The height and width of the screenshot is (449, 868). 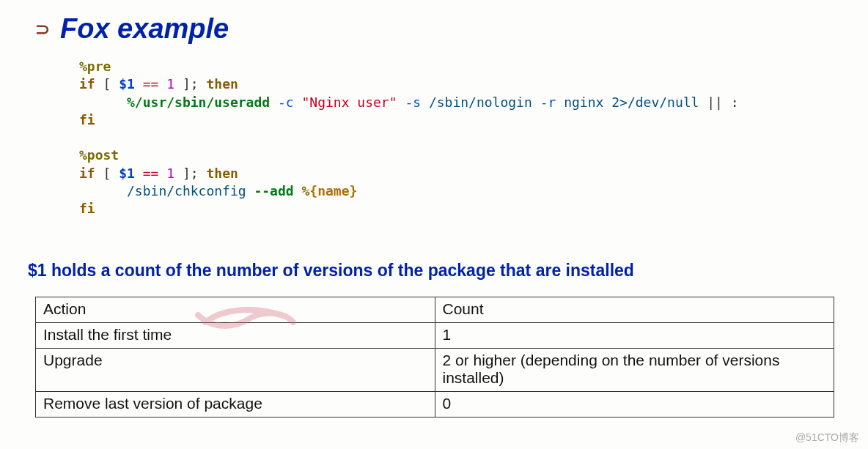 What do you see at coordinates (305, 190) in the screenshot?
I see `pct: %` at bounding box center [305, 190].